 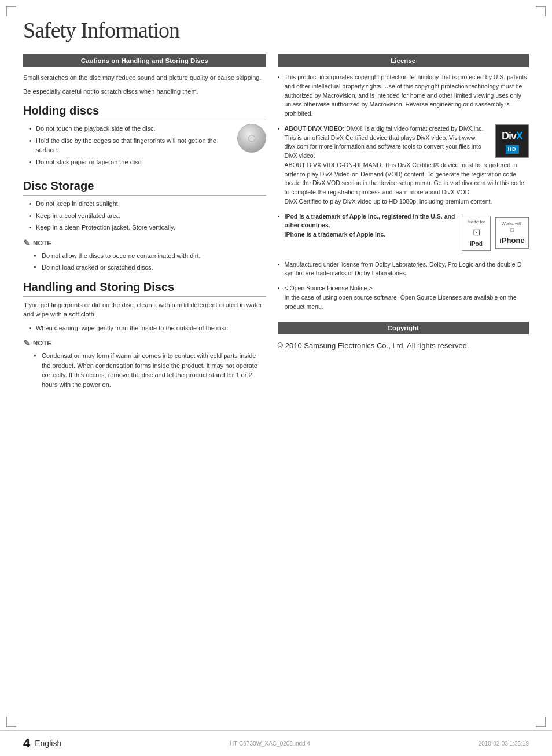 What do you see at coordinates (145, 343) in the screenshot?
I see `note-title-2: ✎ NOTE` at bounding box center [145, 343].